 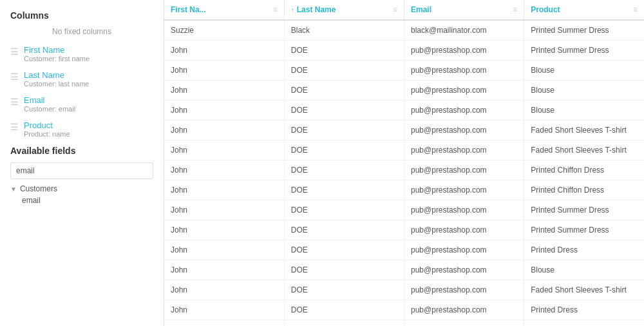 I want to click on th-firstName: First Na... ≡, so click(x=224, y=10).